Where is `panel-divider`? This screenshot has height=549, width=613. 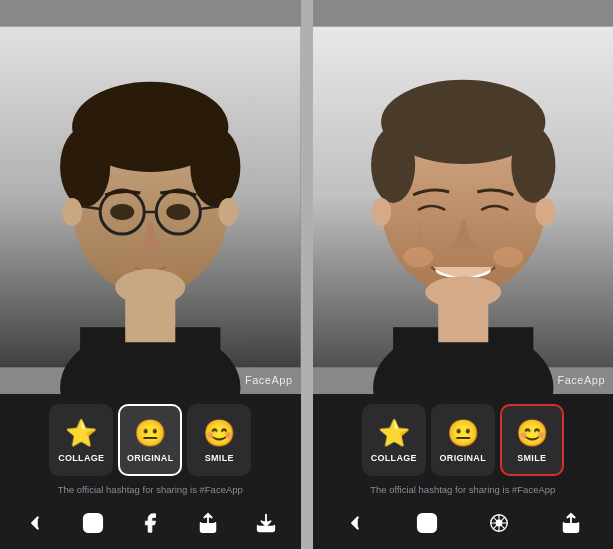
panel-divider is located at coordinates (307, 274).